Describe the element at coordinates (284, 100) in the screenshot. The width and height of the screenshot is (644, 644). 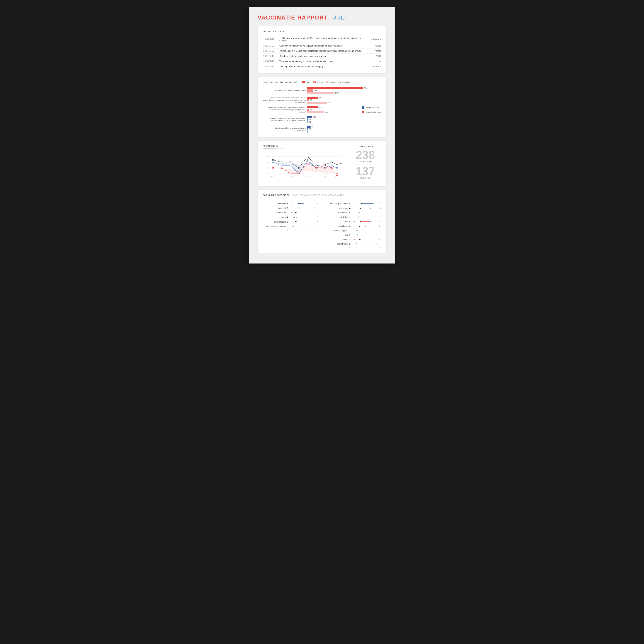
I see `bar-label: Antivaxxers overhalen tot vaccineren is …` at that location.